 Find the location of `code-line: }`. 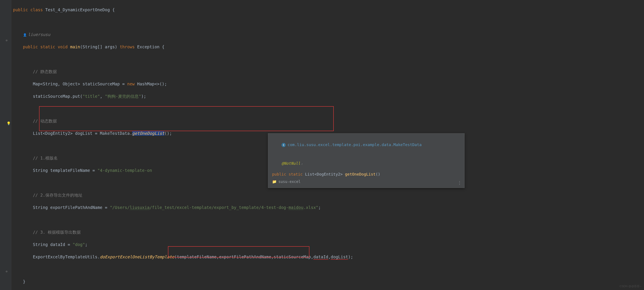

code-line: } is located at coordinates (183, 282).